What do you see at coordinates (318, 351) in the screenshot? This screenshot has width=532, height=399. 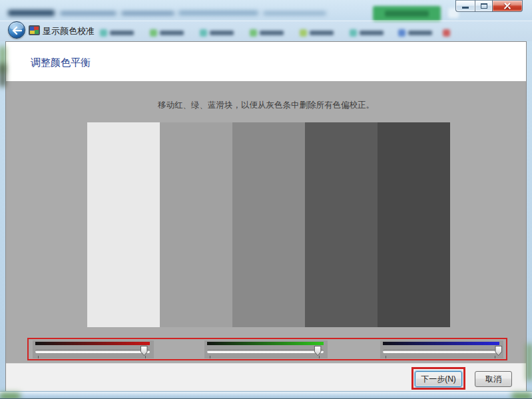 I see `green-slider-thumb` at bounding box center [318, 351].